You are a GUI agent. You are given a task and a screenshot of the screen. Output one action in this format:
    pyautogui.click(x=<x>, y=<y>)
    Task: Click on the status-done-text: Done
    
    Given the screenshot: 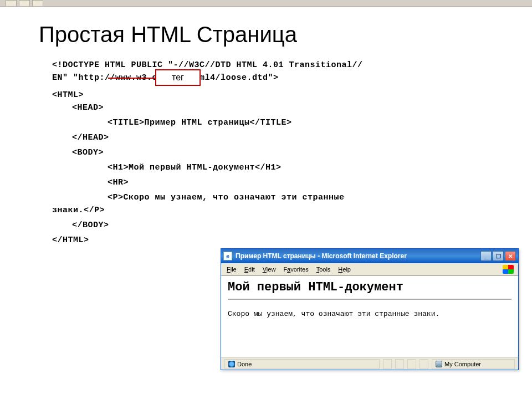 What is the action you would take?
    pyautogui.click(x=244, y=364)
    